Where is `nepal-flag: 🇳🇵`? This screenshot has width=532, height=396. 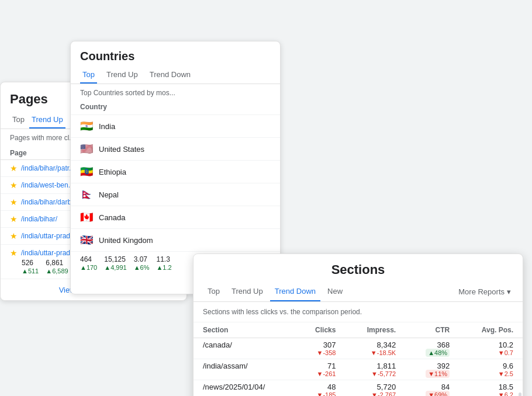 nepal-flag: 🇳🇵 is located at coordinates (87, 194).